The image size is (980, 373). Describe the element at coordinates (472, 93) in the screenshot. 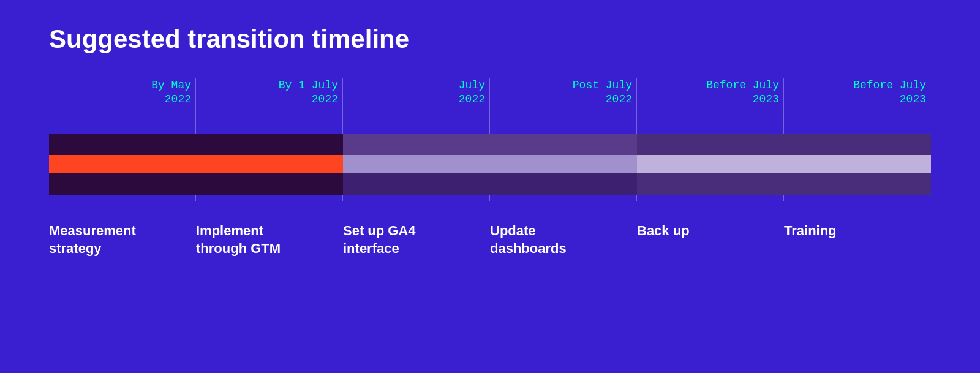

I see `col-header-text-july: July 2022` at that location.